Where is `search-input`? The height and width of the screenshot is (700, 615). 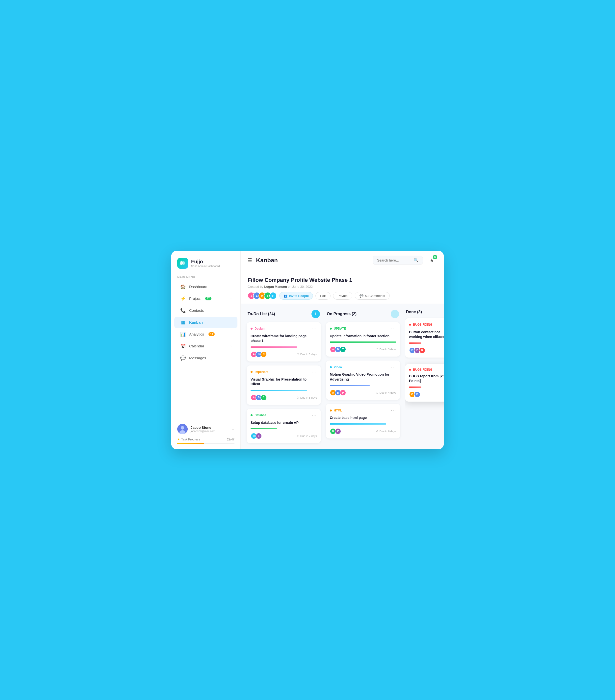
search-input is located at coordinates (395, 260).